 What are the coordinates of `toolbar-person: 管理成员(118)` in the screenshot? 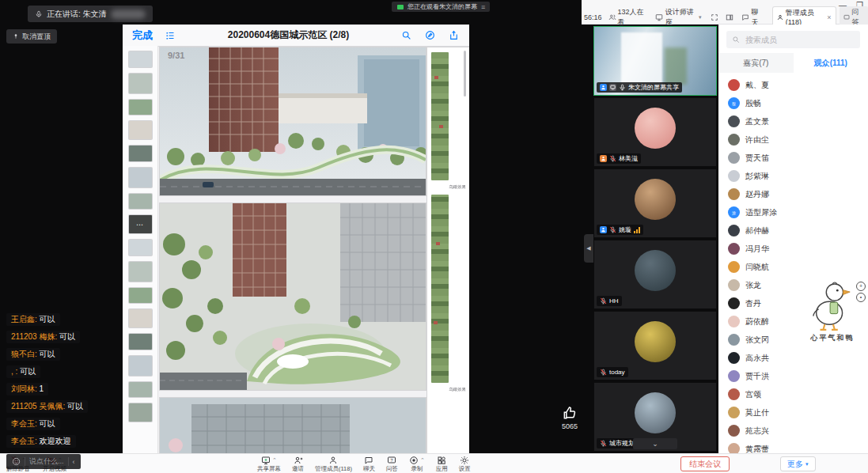 It's located at (334, 464).